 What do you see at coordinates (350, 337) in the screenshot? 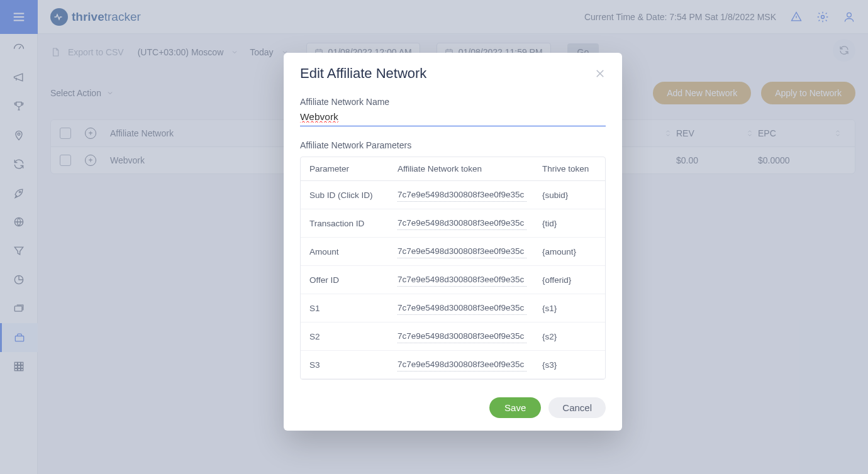
I see `param-label: S2` at bounding box center [350, 337].